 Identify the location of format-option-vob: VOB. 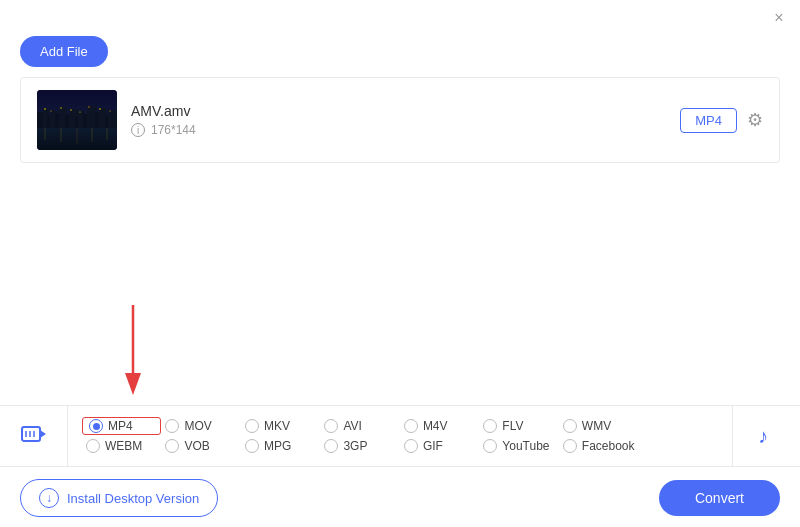
(200, 446).